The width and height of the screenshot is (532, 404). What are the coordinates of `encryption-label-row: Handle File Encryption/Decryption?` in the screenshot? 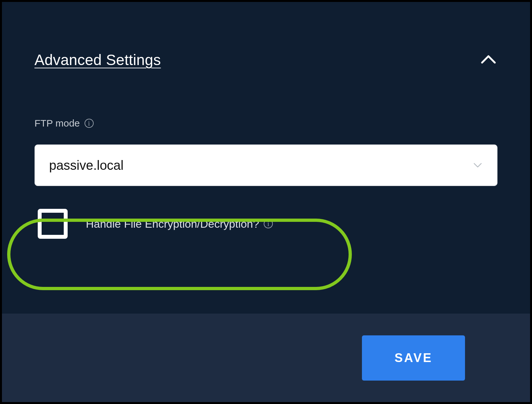 It's located at (180, 224).